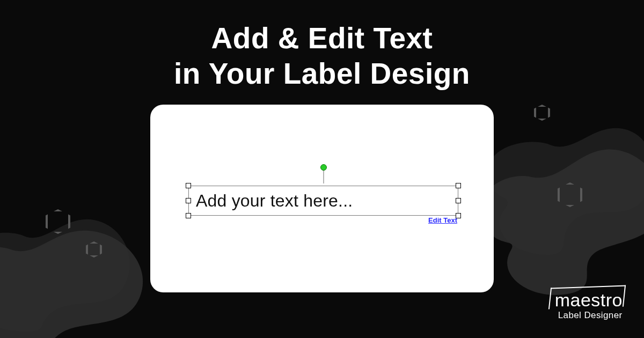 The height and width of the screenshot is (338, 644). What do you see at coordinates (458, 186) in the screenshot?
I see `resize-handle-top-right` at bounding box center [458, 186].